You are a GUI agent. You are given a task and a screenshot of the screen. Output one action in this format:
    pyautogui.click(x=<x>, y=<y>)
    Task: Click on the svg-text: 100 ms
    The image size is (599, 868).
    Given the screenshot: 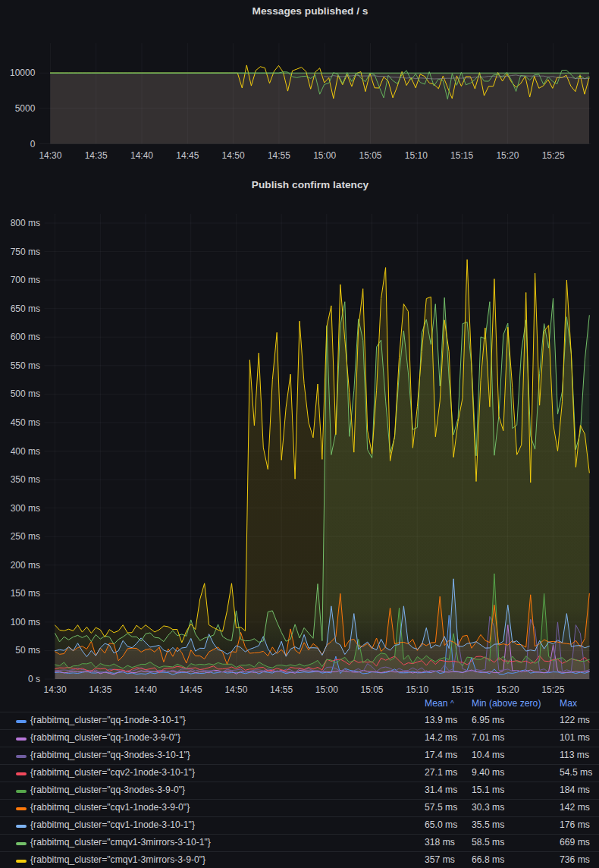 What is the action you would take?
    pyautogui.click(x=26, y=622)
    